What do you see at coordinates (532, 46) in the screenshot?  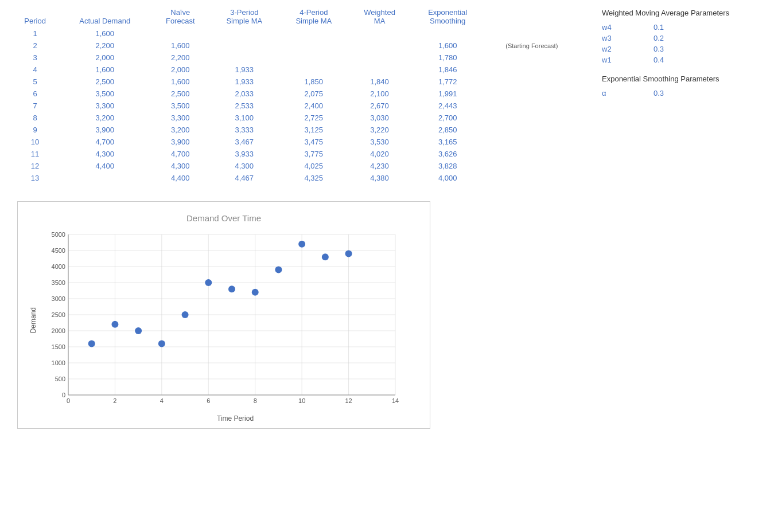 I see `table-cell: (Starting Forecast)` at bounding box center [532, 46].